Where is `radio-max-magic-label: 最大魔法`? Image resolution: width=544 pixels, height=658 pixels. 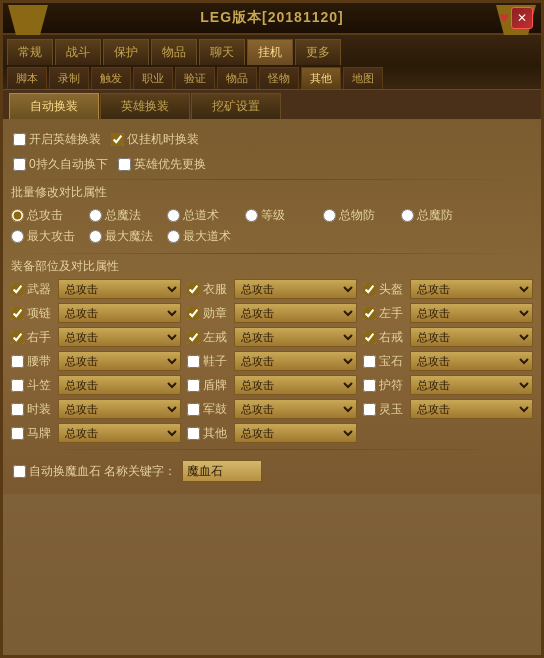 radio-max-magic-label: 最大魔法 is located at coordinates (129, 236).